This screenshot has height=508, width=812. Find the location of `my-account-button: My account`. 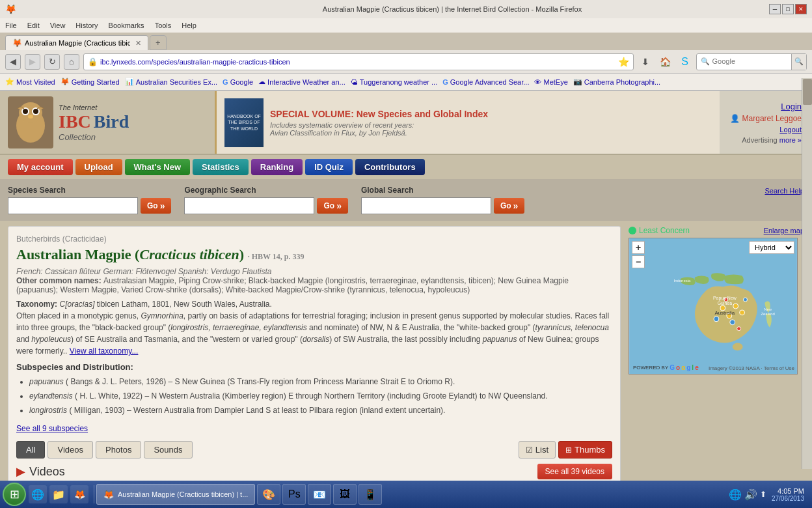

my-account-button: My account is located at coordinates (40, 167).